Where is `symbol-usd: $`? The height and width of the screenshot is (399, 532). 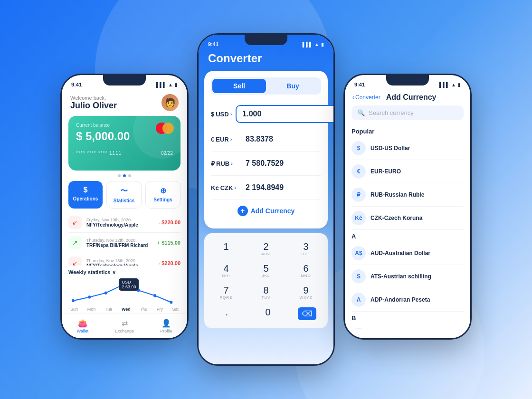
symbol-usd: $ is located at coordinates (359, 148).